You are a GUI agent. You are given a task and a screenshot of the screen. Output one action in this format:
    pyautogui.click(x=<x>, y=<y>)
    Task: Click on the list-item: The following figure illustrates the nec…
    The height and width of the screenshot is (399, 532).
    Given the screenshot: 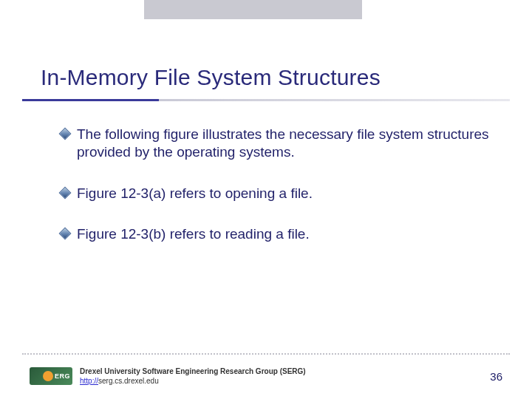 What is the action you would take?
    pyautogui.click(x=278, y=143)
    